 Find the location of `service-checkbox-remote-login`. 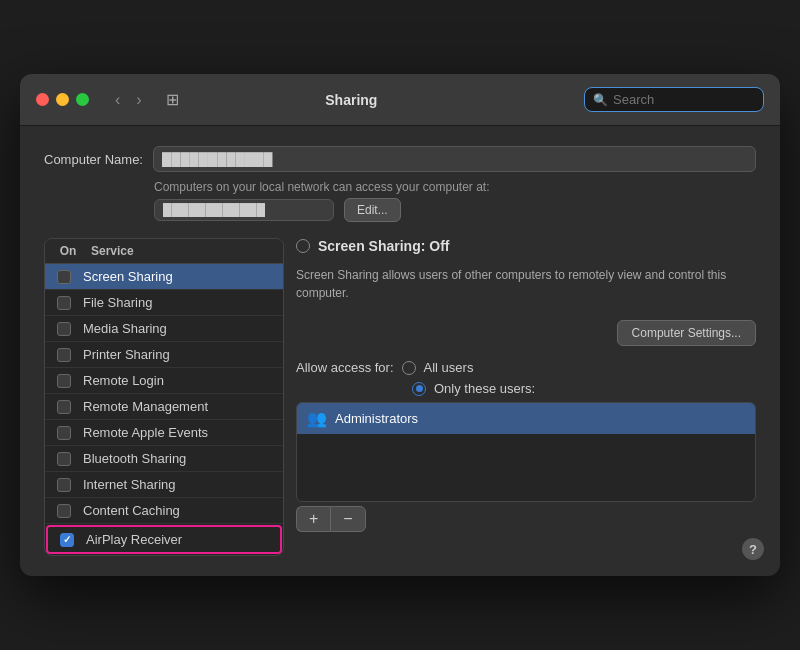

service-checkbox-remote-login is located at coordinates (64, 381).